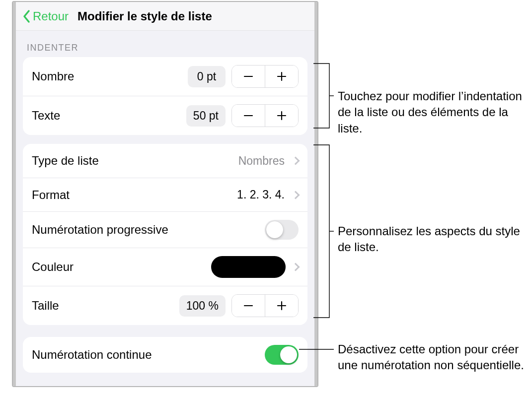 The width and height of the screenshot is (532, 396). What do you see at coordinates (27, 16) in the screenshot?
I see `chevron-left-icon` at bounding box center [27, 16].